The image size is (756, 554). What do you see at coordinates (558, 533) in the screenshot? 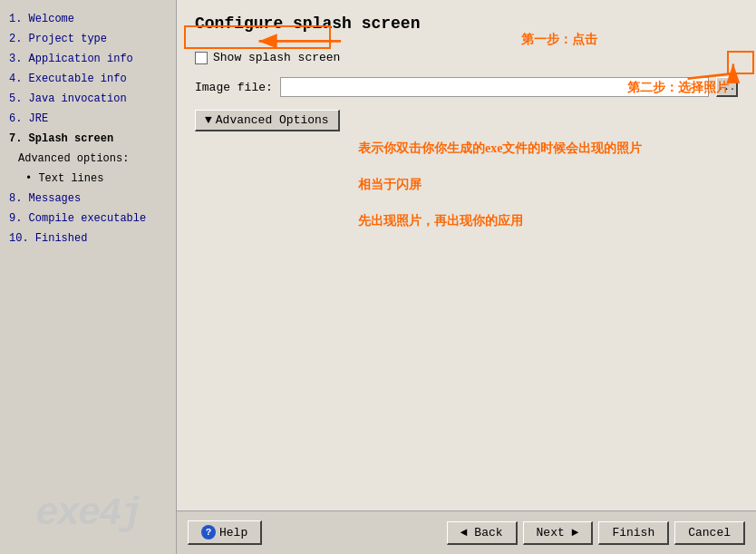
I see `next-button: Next ►` at bounding box center [558, 533].